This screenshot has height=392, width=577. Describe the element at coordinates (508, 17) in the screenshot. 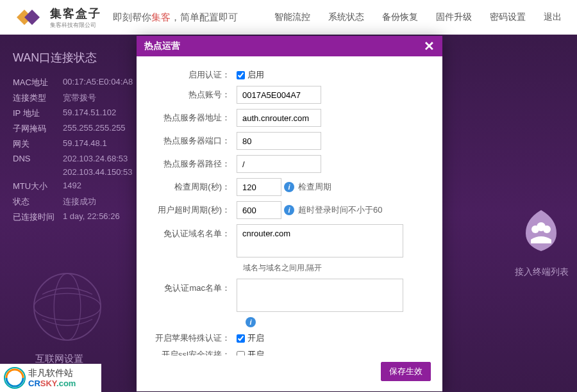

I see `nav-password: 密码设置` at that location.